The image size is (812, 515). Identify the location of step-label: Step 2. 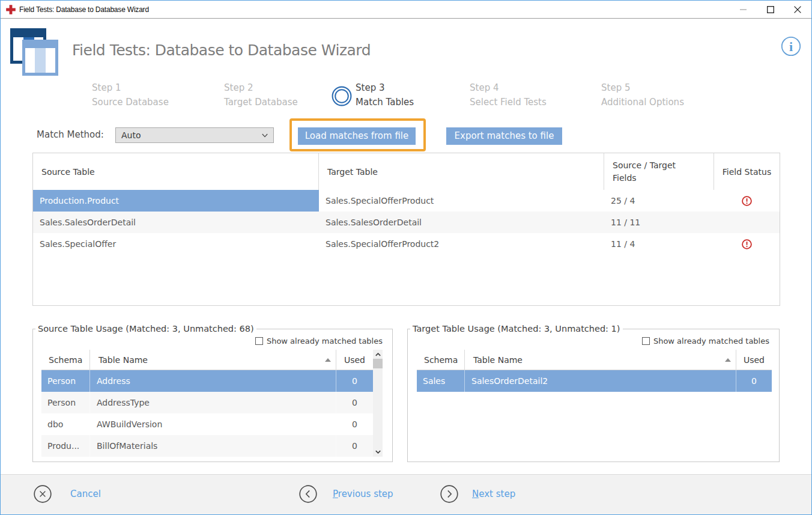
(261, 90).